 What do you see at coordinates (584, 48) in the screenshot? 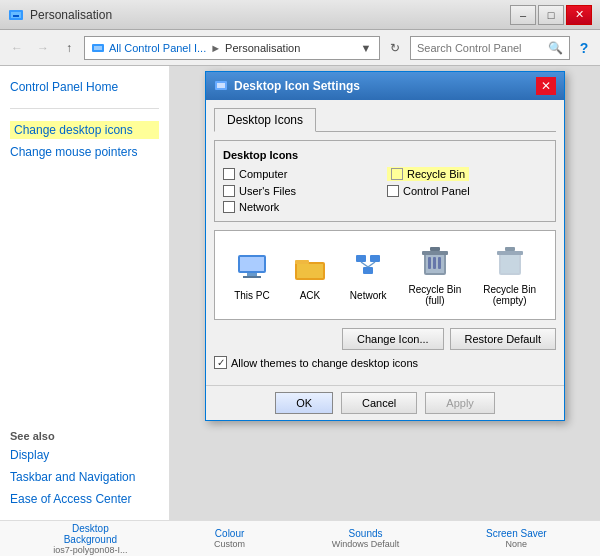
I see `help-button: ?` at bounding box center [584, 48].